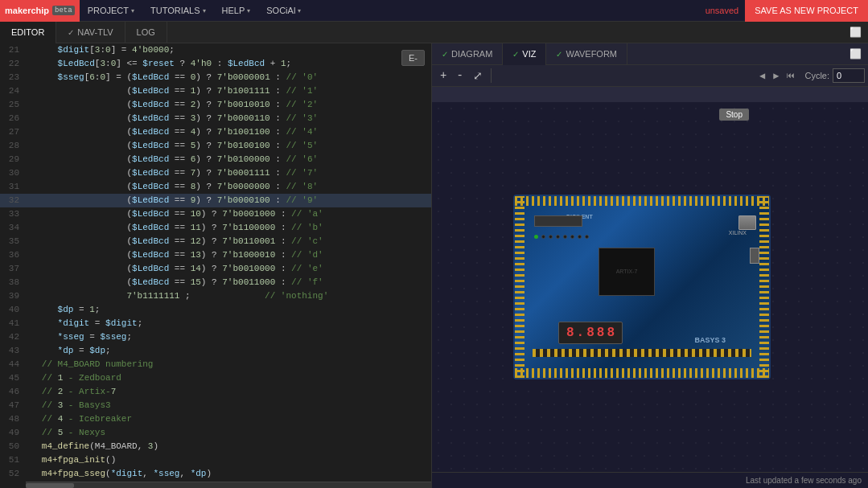  I want to click on line-number: 22, so click(13, 64).